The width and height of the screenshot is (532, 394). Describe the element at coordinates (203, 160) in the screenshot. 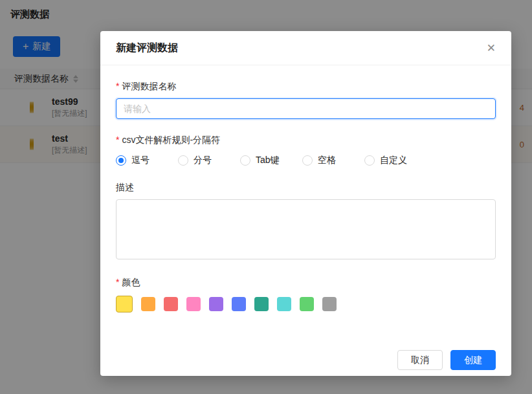

I see `radio-label: 分号` at that location.